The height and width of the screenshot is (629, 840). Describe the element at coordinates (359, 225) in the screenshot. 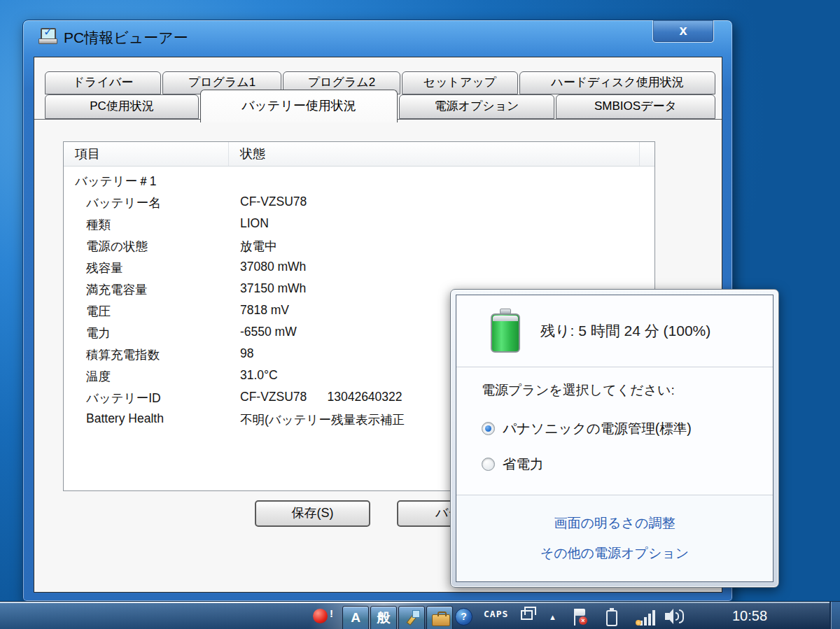

I see `table-row: 種類LION` at that location.